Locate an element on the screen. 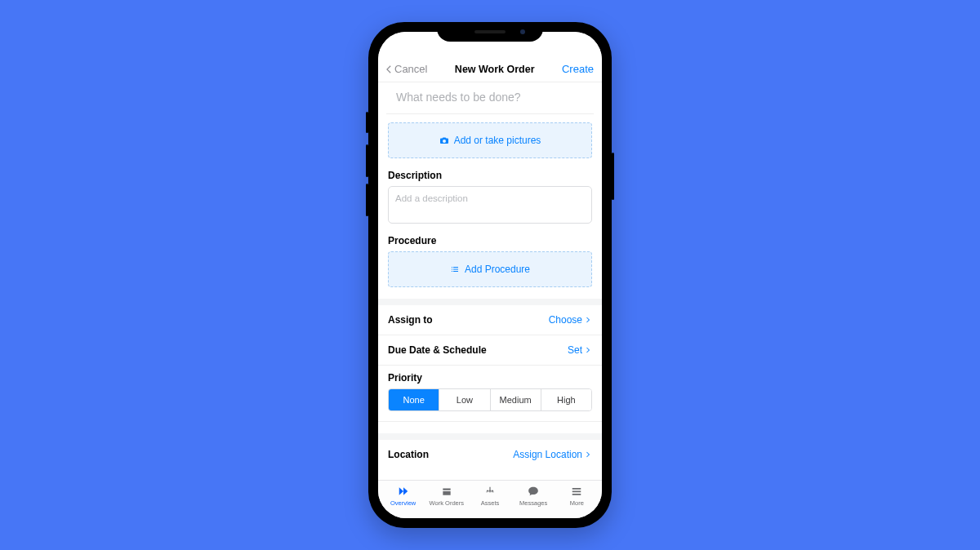 The image size is (980, 550). overview-icon is located at coordinates (403, 491).